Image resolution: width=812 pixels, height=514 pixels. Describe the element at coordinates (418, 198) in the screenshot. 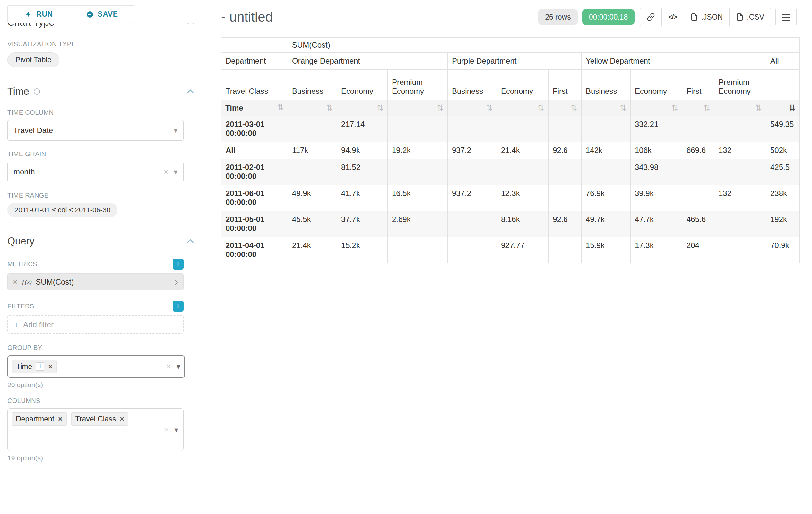

I see `pivot-cell: 16.5k` at that location.